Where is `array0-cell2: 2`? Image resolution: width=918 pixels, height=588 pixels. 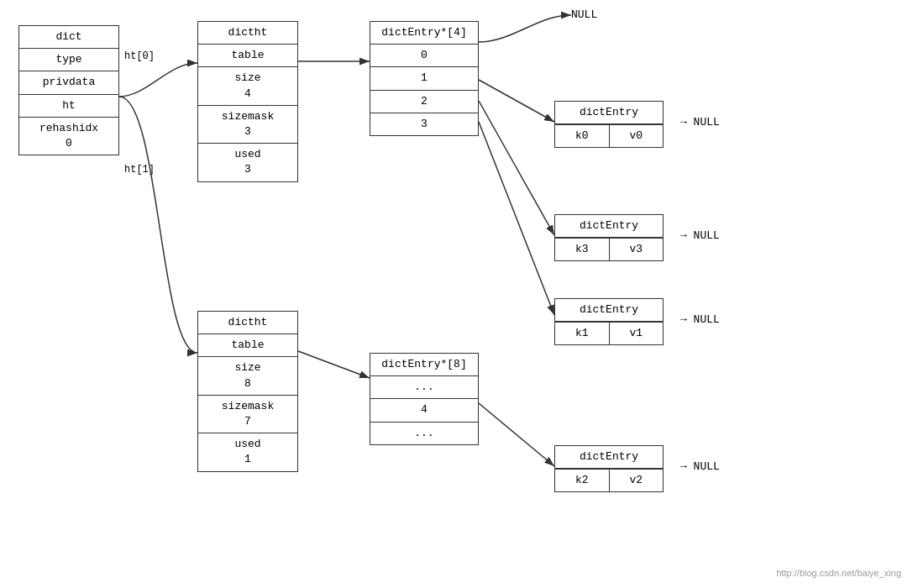 array0-cell2: 2 is located at coordinates (424, 102).